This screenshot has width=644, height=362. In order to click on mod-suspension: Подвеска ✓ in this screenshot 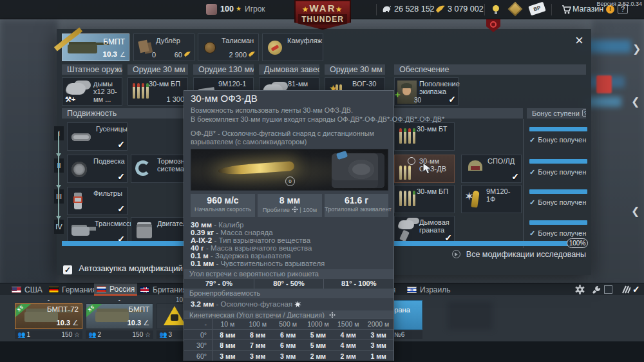, I will do `click(97, 169)`.